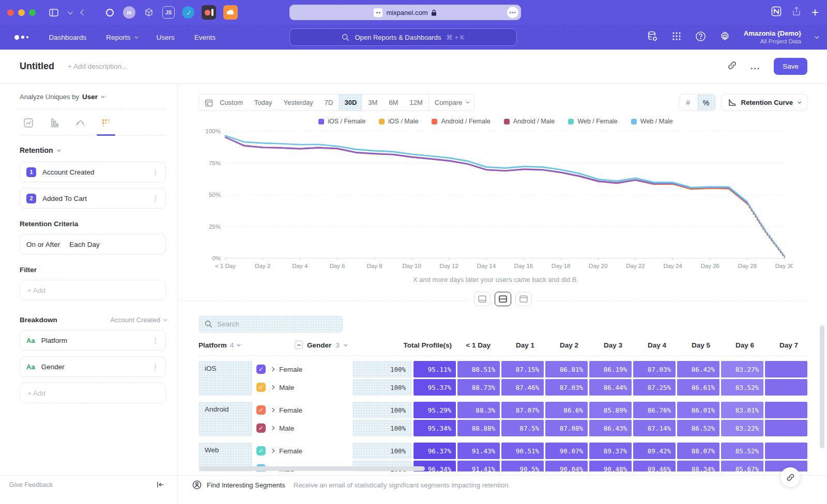 The width and height of the screenshot is (827, 504). Describe the element at coordinates (817, 36) in the screenshot. I see `account-chevron-icon` at that location.